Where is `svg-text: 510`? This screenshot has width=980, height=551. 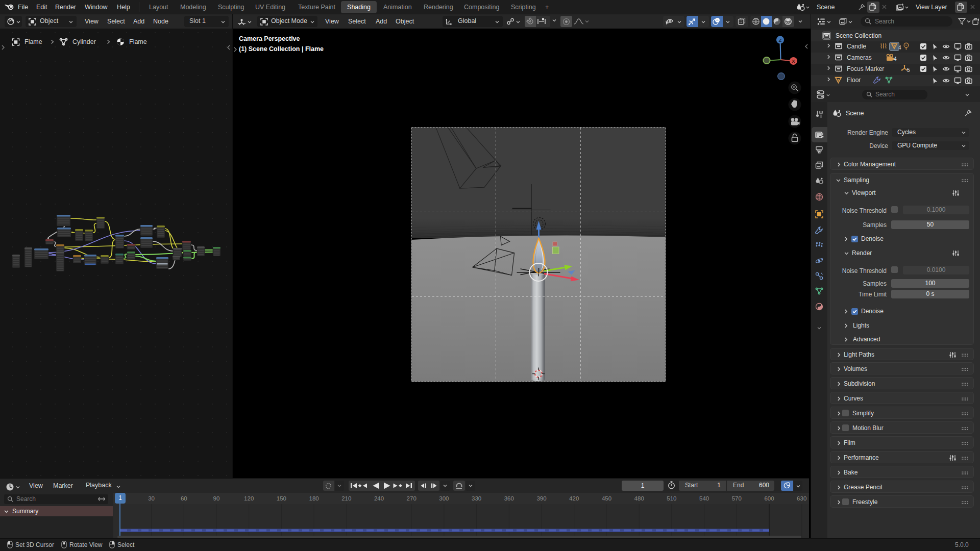
svg-text: 510 is located at coordinates (672, 498).